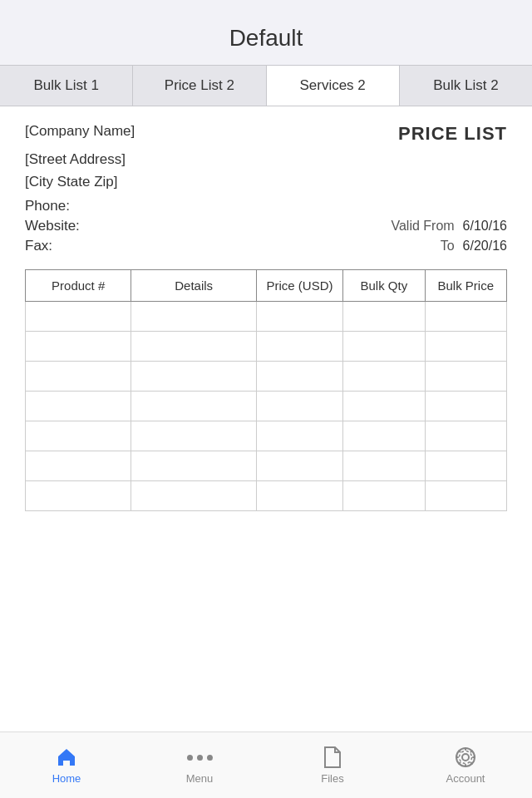 This screenshot has width=532, height=798. Describe the element at coordinates (332, 778) in the screenshot. I see `nav-files-label: Files` at that location.